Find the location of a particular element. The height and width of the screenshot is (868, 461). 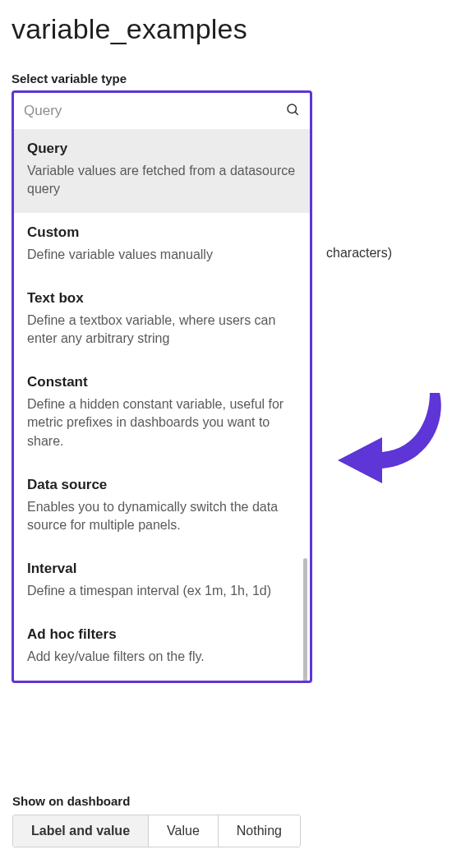

option-description: Define a timespan interval (ex 1m, 1h, 1… is located at coordinates (162, 591).